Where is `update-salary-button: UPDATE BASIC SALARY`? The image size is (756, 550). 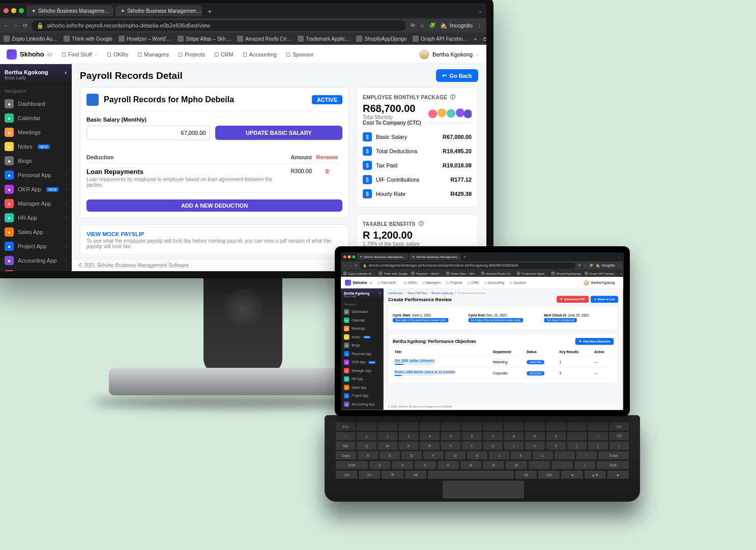 update-salary-button: UPDATE BASIC SALARY is located at coordinates (279, 133).